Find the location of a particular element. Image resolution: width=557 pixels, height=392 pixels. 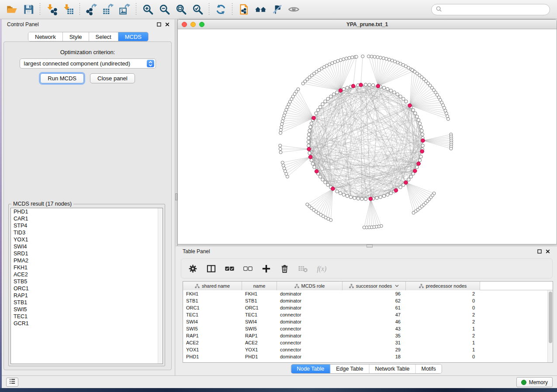

tab-node-table: Node Table is located at coordinates (311, 369).